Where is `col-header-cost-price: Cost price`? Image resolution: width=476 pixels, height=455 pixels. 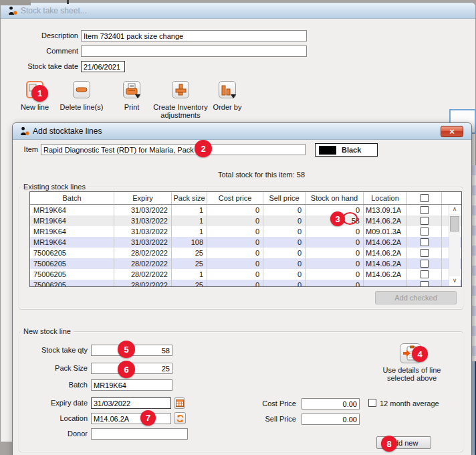 col-header-cost-price: Cost price is located at coordinates (235, 198).